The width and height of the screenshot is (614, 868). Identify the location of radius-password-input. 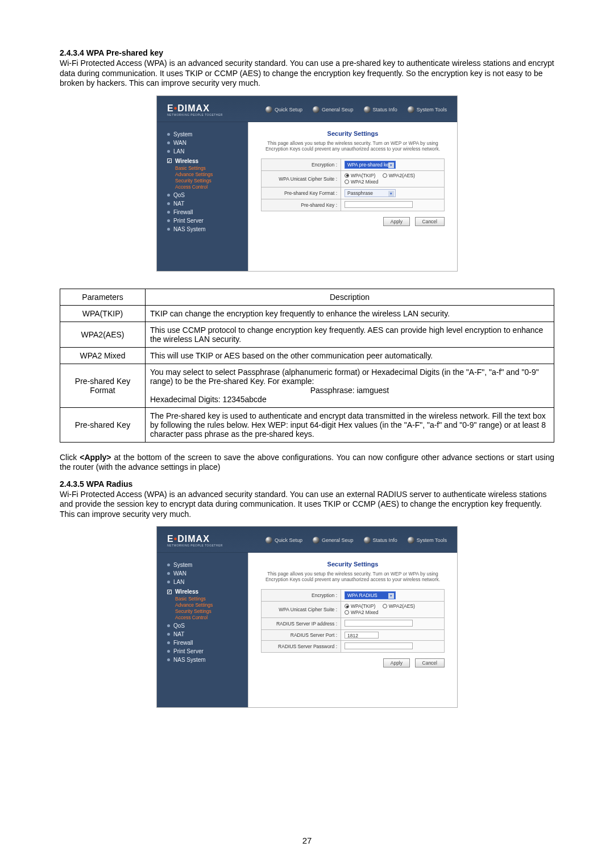
(379, 646).